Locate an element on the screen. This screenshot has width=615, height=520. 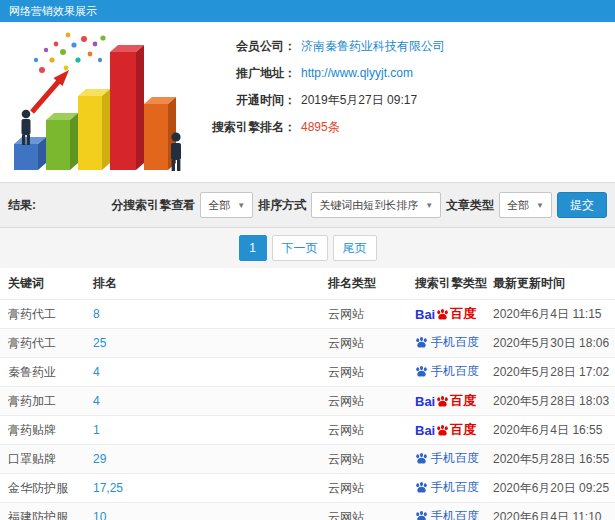
rank-link: 10 is located at coordinates (100, 515).